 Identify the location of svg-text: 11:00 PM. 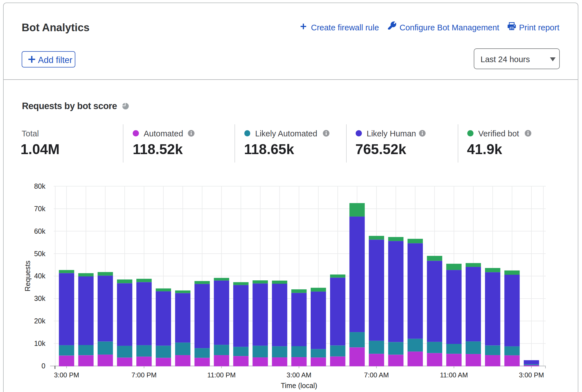
(222, 375).